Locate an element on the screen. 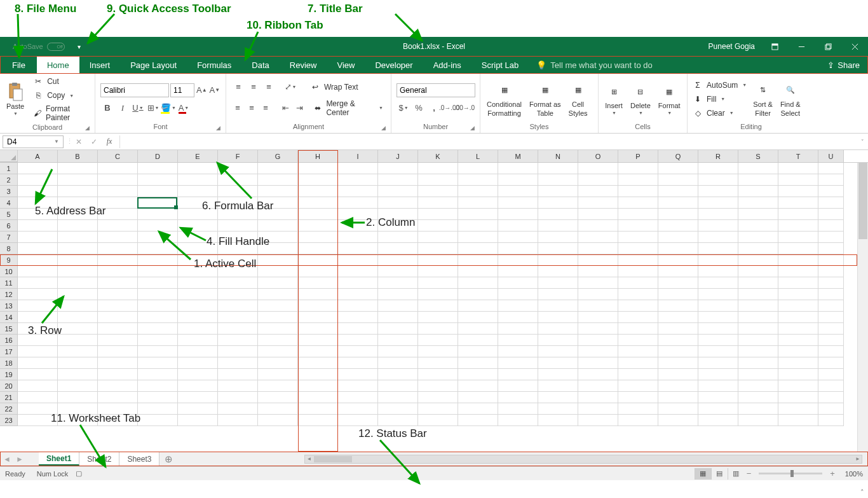 This screenshot has width=868, height=498. copy-button: ⎘Copy▼ is located at coordinates (61, 95).